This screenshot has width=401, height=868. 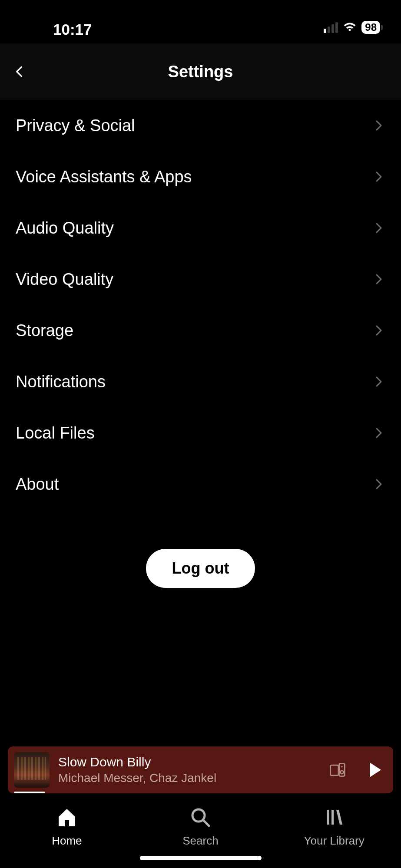 I want to click on settings-item-video-quality: Video Quality, so click(x=201, y=279).